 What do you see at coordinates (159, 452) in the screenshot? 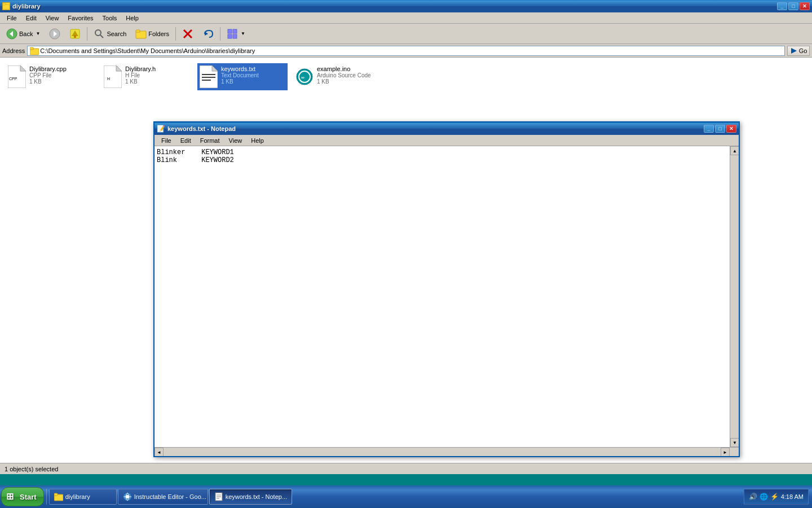
I see `scroll-left-button: ◄` at bounding box center [159, 452].